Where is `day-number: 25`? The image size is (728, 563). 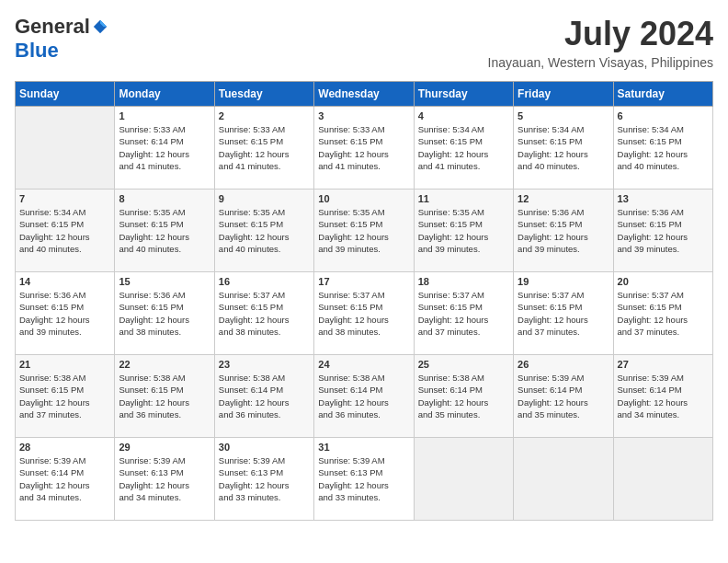 day-number: 25 is located at coordinates (463, 364).